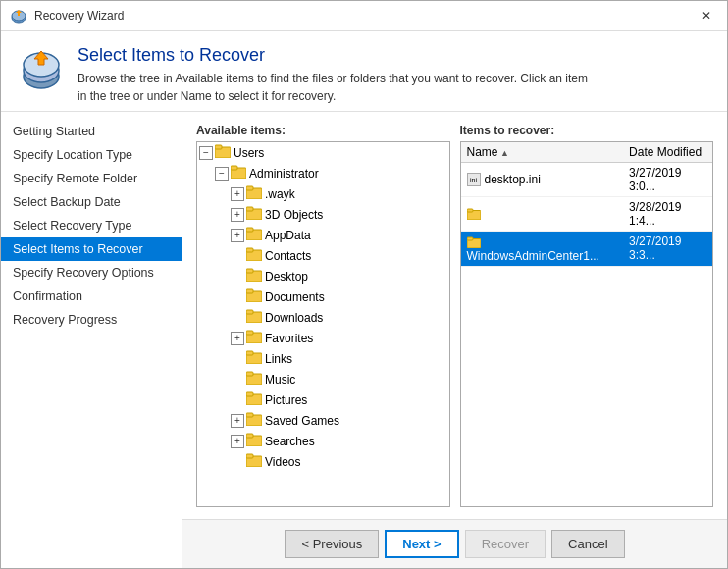  I want to click on tree-item-videos: Videos, so click(324, 461).